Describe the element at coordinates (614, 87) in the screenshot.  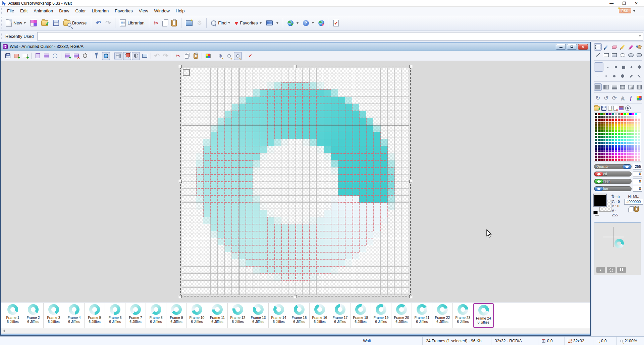
I see `fill-style-gradient-v` at that location.